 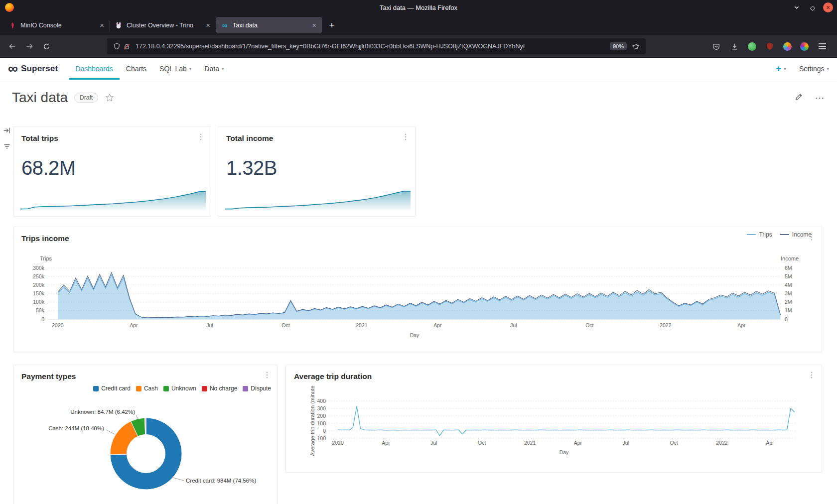 What do you see at coordinates (716, 46) in the screenshot?
I see `pocket-icon` at bounding box center [716, 46].